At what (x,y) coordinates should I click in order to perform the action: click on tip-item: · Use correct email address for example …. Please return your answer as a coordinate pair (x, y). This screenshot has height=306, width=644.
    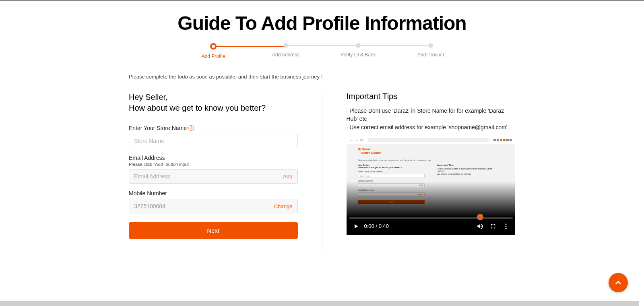
    Looking at the image, I should click on (431, 127).